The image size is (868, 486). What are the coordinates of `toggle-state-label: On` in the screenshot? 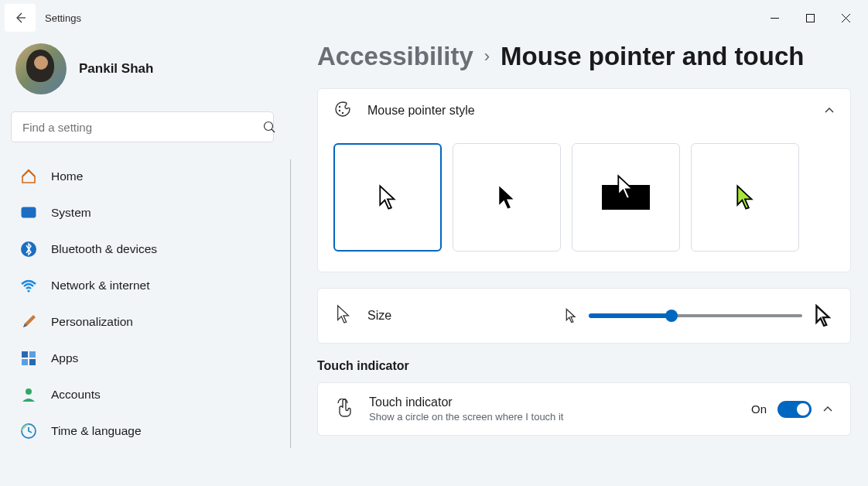 It's located at (759, 409).